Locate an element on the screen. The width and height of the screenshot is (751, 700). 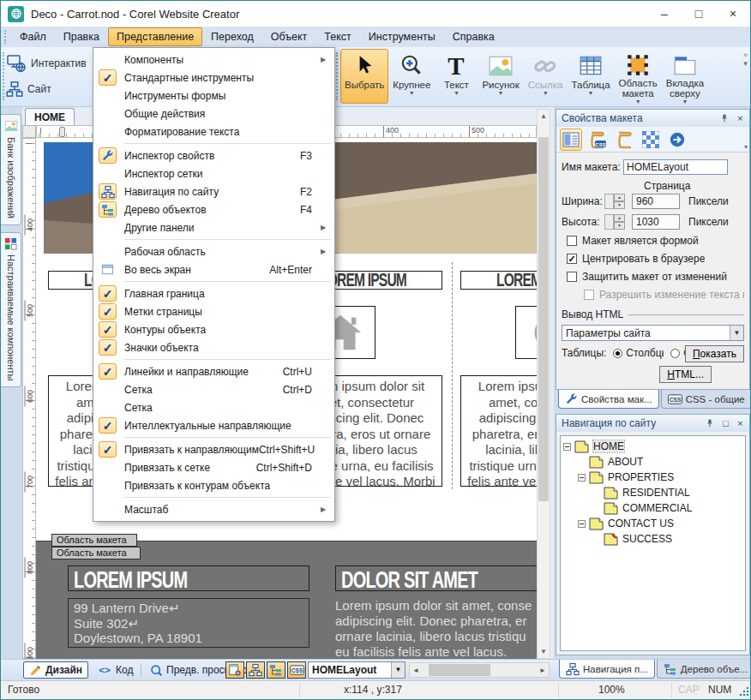
menu-item: СеткаCtrl+D is located at coordinates (214, 389).